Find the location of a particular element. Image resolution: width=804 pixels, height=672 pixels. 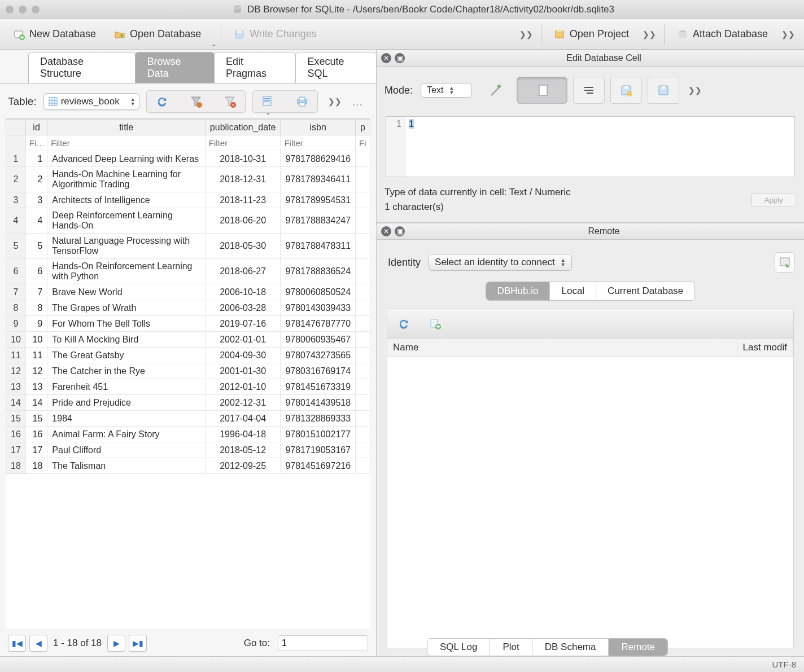

cell-publication-date: 2018-06-20 is located at coordinates (243, 221).